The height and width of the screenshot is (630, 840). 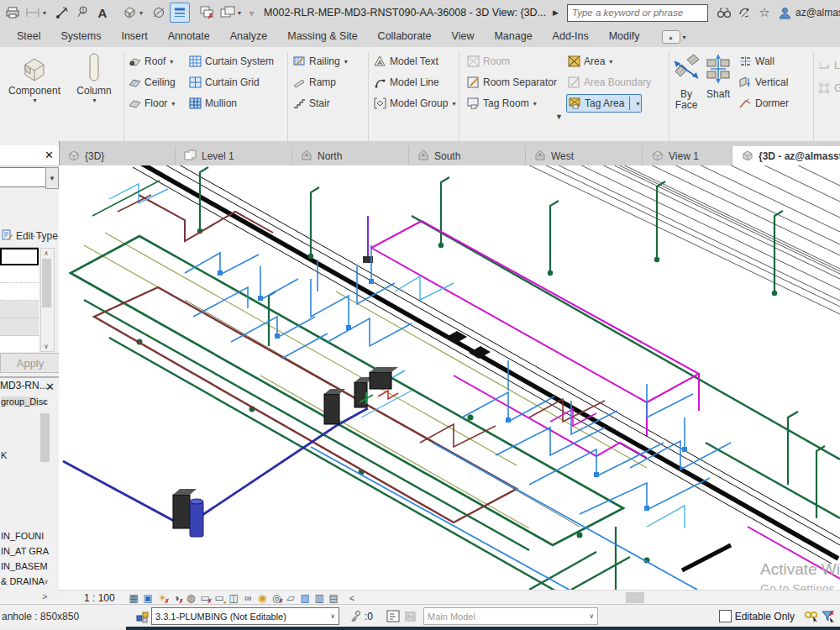 I want to click on roof-button: Roof▾, so click(x=151, y=61).